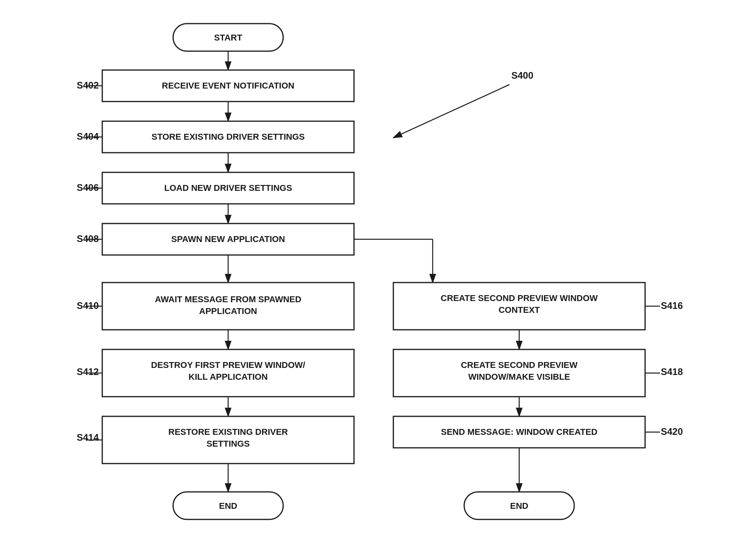  What do you see at coordinates (672, 305) in the screenshot?
I see `s416-label: S416` at bounding box center [672, 305].